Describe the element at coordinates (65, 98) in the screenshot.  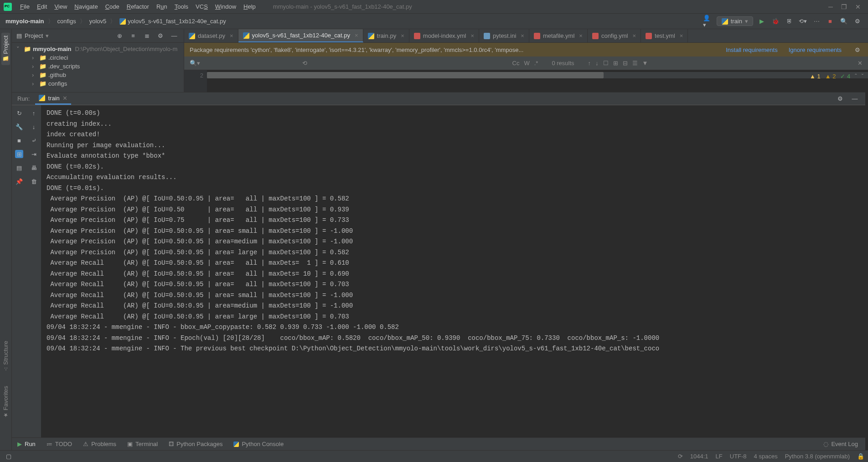
I see `close-tab-icon: ✕` at that location.